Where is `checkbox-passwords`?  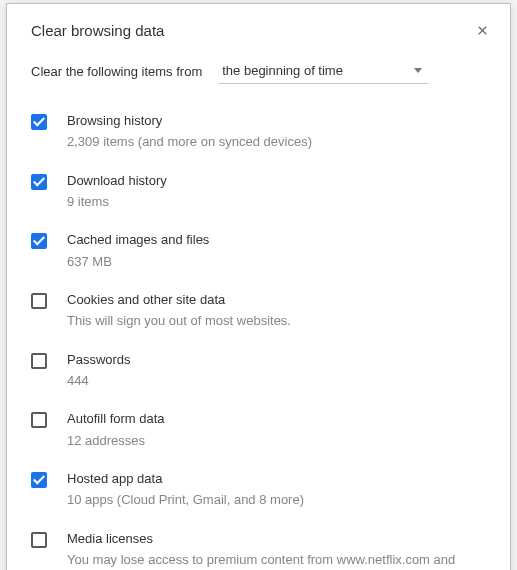
checkbox-passwords is located at coordinates (39, 361).